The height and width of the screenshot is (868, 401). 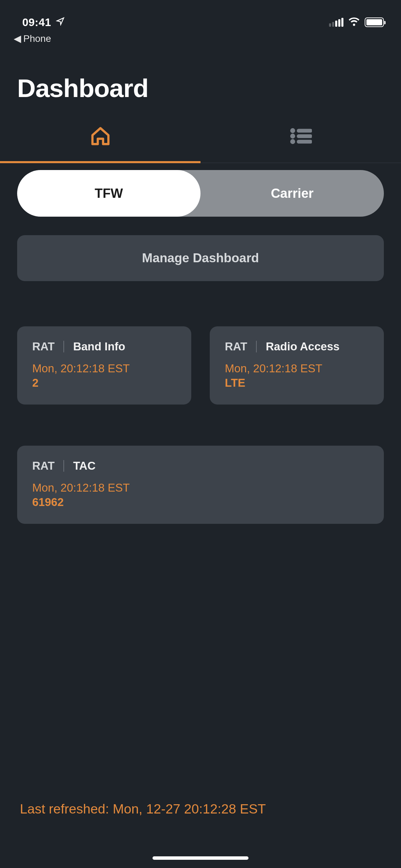 What do you see at coordinates (100, 140) in the screenshot?
I see `tab-home` at bounding box center [100, 140].